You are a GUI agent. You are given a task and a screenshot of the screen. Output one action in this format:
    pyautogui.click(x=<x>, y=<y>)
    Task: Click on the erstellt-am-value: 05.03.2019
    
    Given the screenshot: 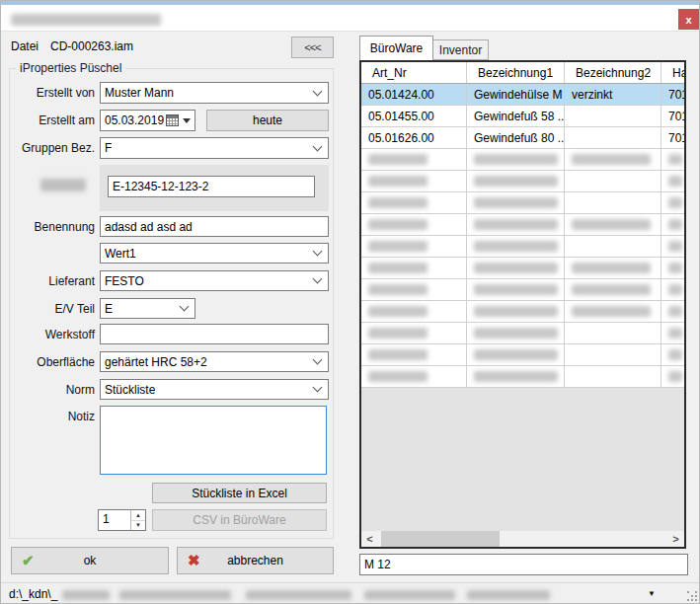 What is the action you would take?
    pyautogui.click(x=134, y=120)
    